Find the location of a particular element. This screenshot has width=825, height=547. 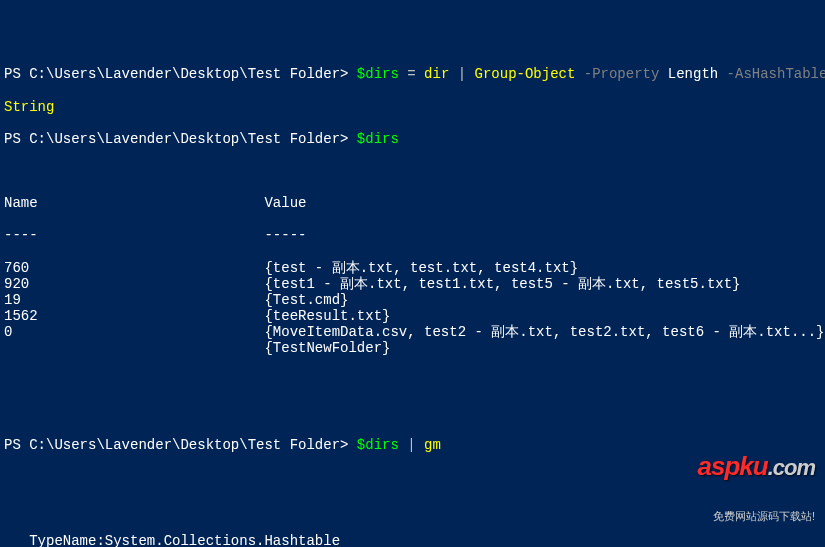

col-name-header: Name is located at coordinates (134, 203).